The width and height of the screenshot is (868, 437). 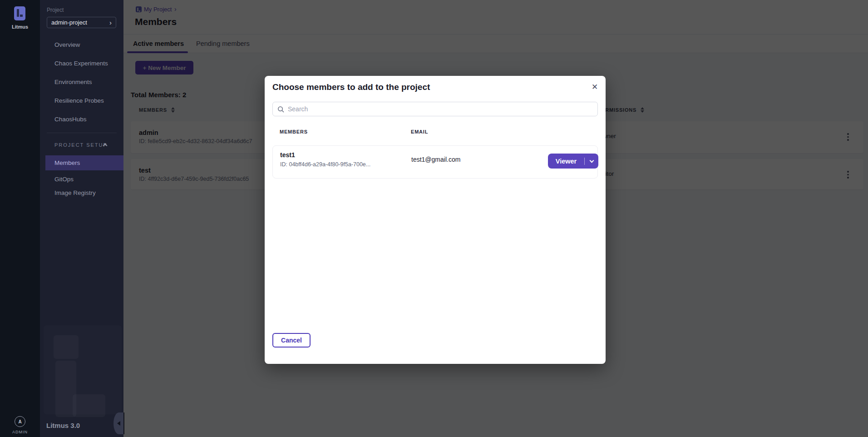 What do you see at coordinates (82, 133) in the screenshot?
I see `divider` at bounding box center [82, 133].